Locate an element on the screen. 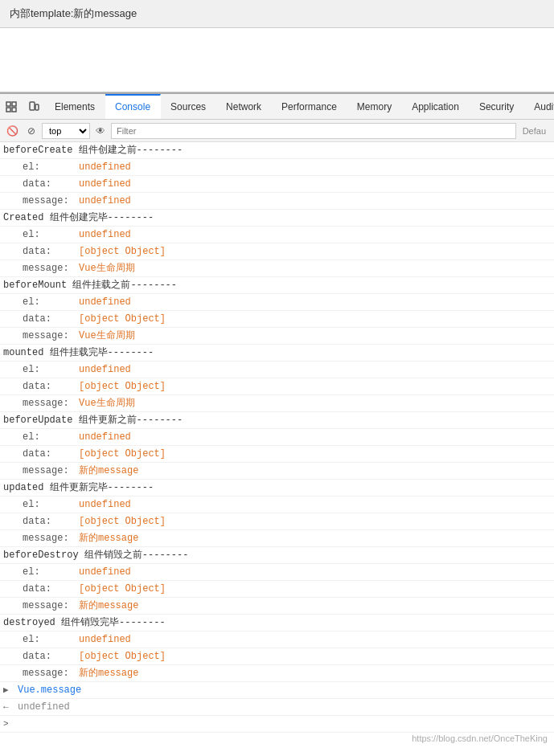  watermark: https://blog.csdn.net/OnceTheKing is located at coordinates (479, 738).